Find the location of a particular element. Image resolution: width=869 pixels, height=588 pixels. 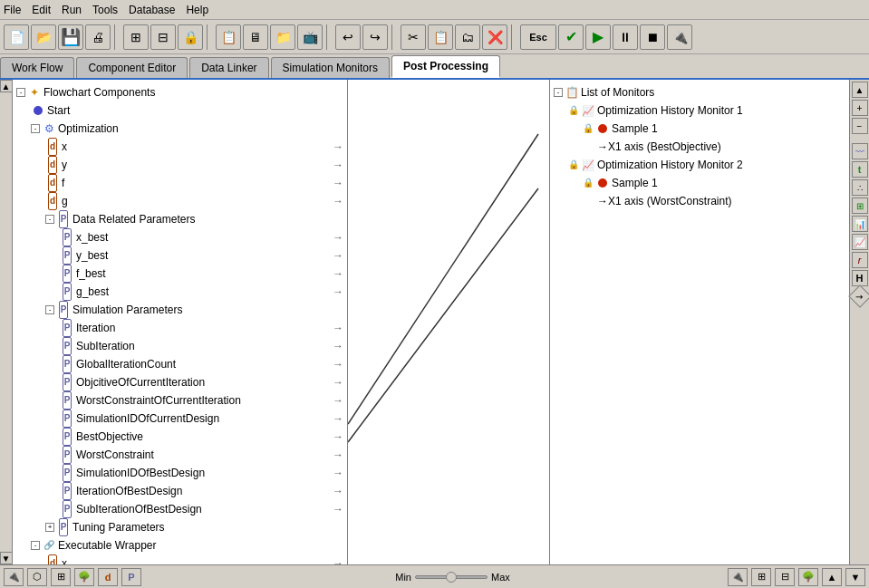

tab-workflow: Work Flow is located at coordinates (37, 67).